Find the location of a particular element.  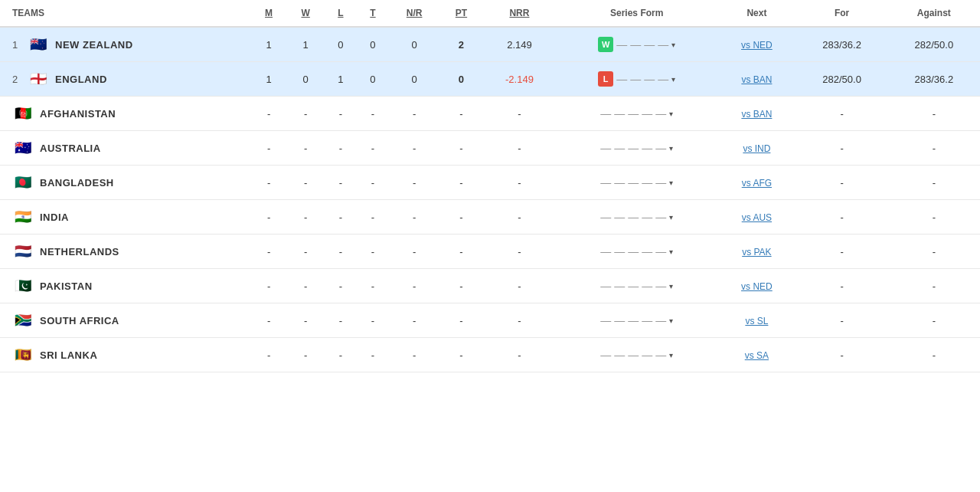

next-match-link: vs SA is located at coordinates (756, 356).